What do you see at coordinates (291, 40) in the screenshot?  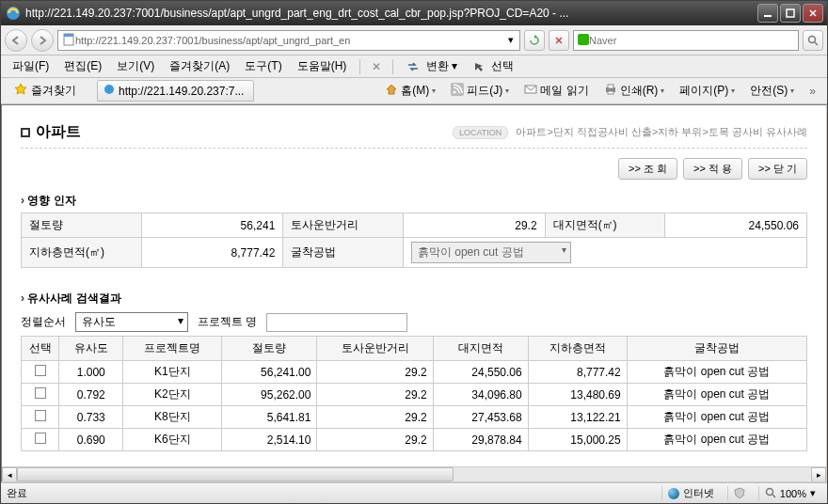 I see `url-input` at bounding box center [291, 40].